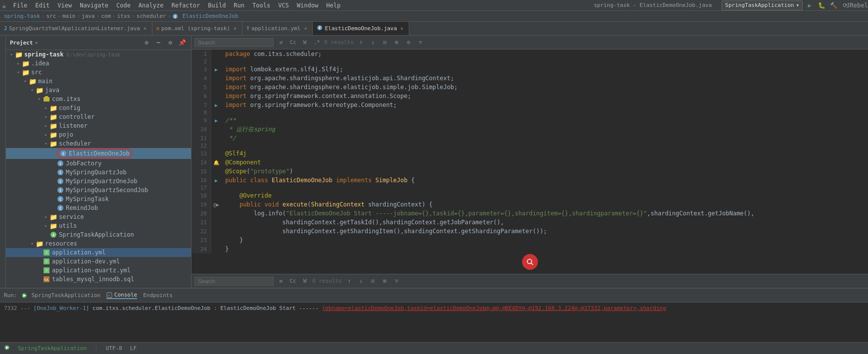 The width and height of the screenshot is (868, 354). I want to click on code-line-16: 16 ▶ public class ElasticDemoOneJob impl…, so click(530, 180).